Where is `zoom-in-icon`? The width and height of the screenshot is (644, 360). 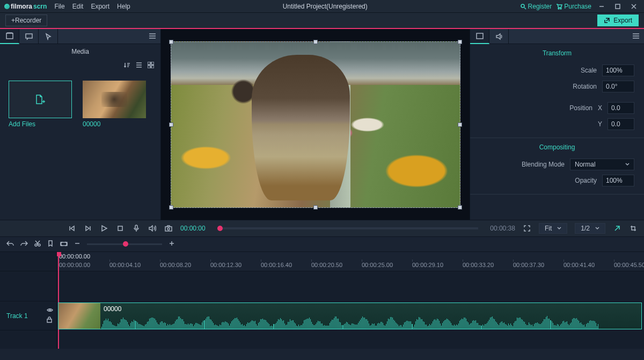 zoom-in-icon is located at coordinates (172, 244).